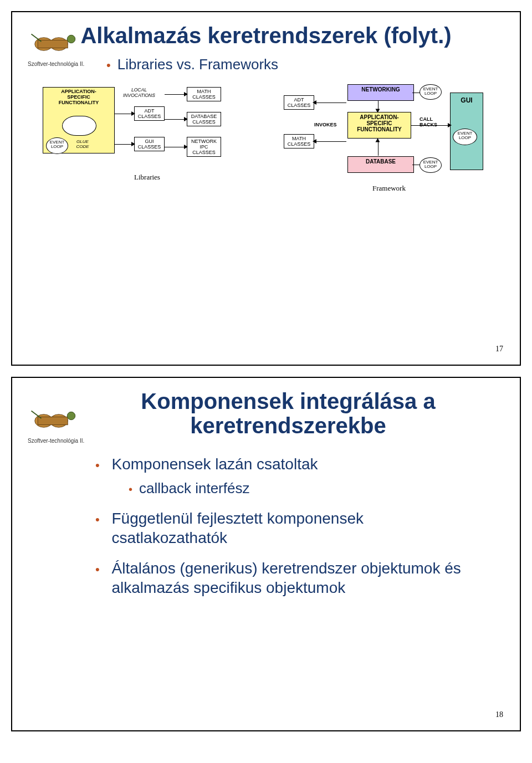 Image resolution: width=532 pixels, height=763 pixels. Describe the element at coordinates (428, 122) in the screenshot. I see `label-callbacks: CALL BACKS` at that location.